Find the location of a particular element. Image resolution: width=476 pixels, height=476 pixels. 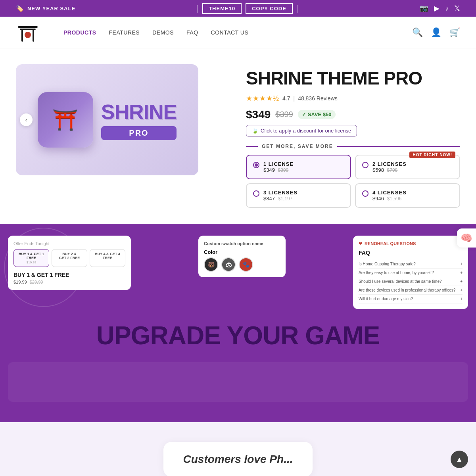

get-more-line-right is located at coordinates (399, 146).